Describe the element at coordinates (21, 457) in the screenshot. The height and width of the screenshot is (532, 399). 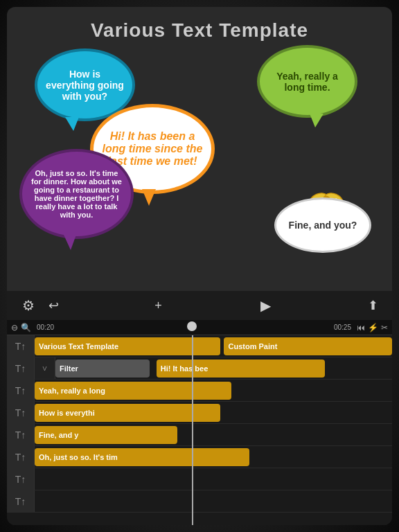
I see `track-type-icon-6: T↑` at that location.